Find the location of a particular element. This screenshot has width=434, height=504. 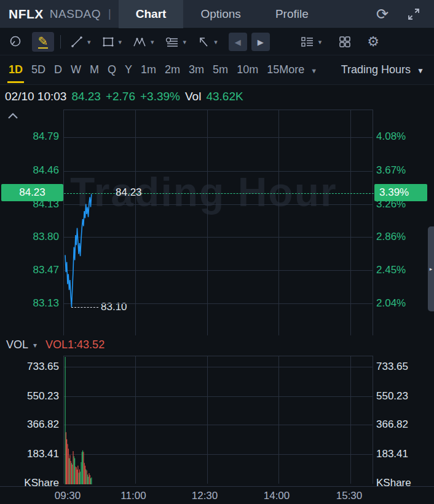

gear-icon: ⚙ is located at coordinates (373, 42).